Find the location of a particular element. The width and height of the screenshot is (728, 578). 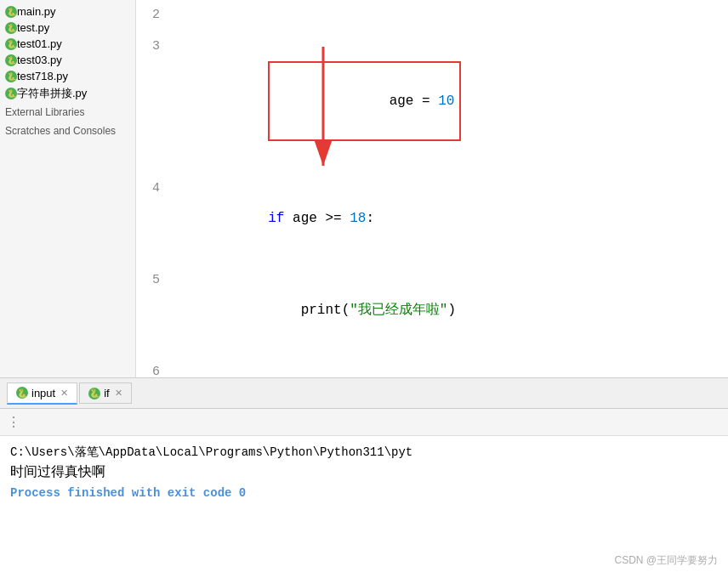

terminal-content: C:\Users\落笔\AppData\Local\Programs\Pytho… is located at coordinates (364, 473).